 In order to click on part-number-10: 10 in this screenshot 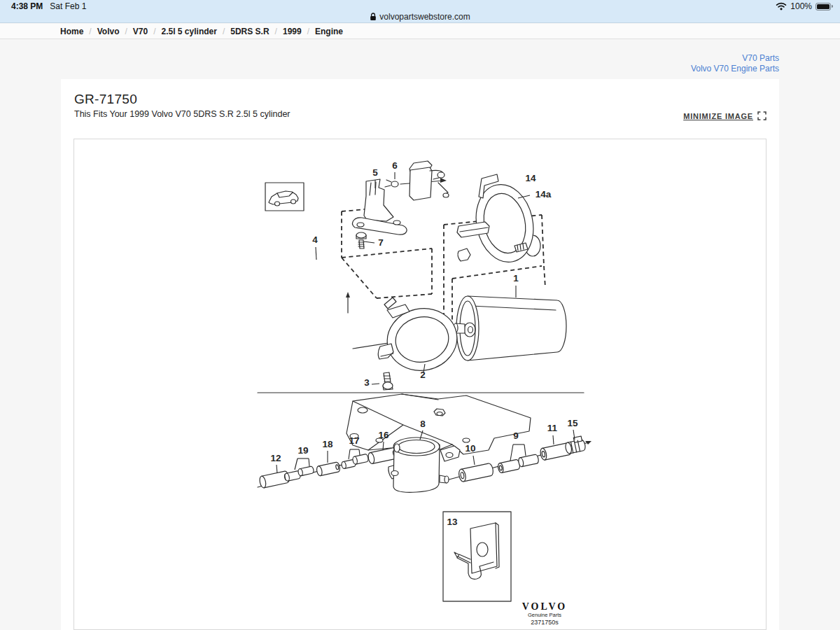, I will do `click(470, 448)`.